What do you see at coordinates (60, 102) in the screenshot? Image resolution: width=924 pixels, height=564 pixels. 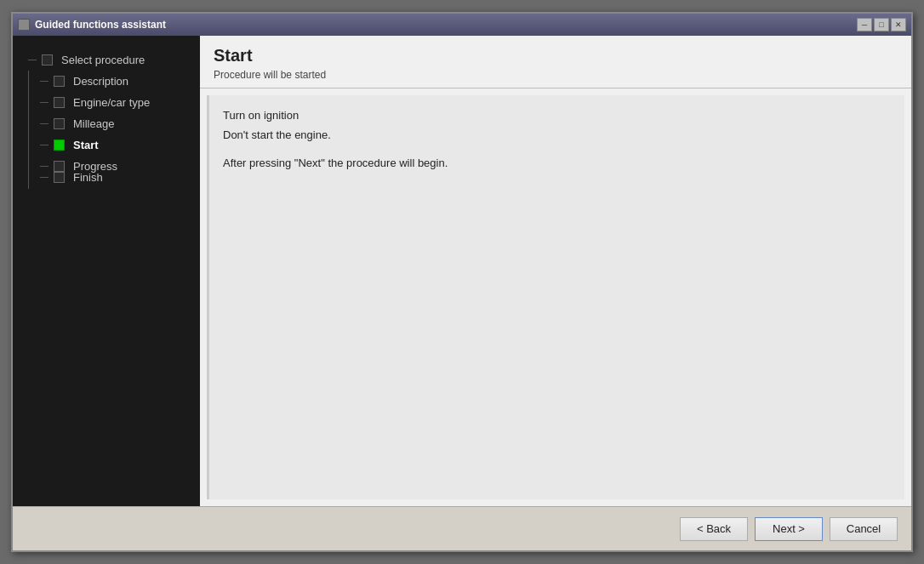 I see `step-indicator-engine-car-type` at bounding box center [60, 102].